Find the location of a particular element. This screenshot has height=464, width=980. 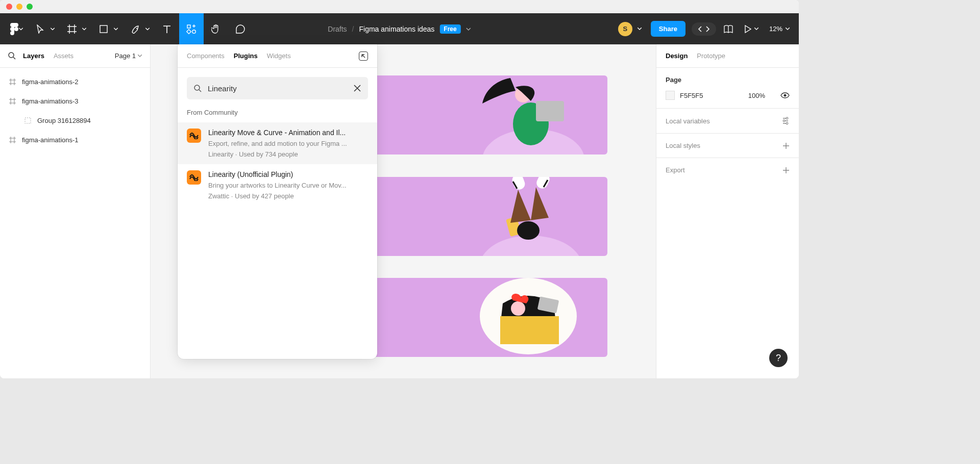

layer-name: figma-animations-3 is located at coordinates (50, 101).